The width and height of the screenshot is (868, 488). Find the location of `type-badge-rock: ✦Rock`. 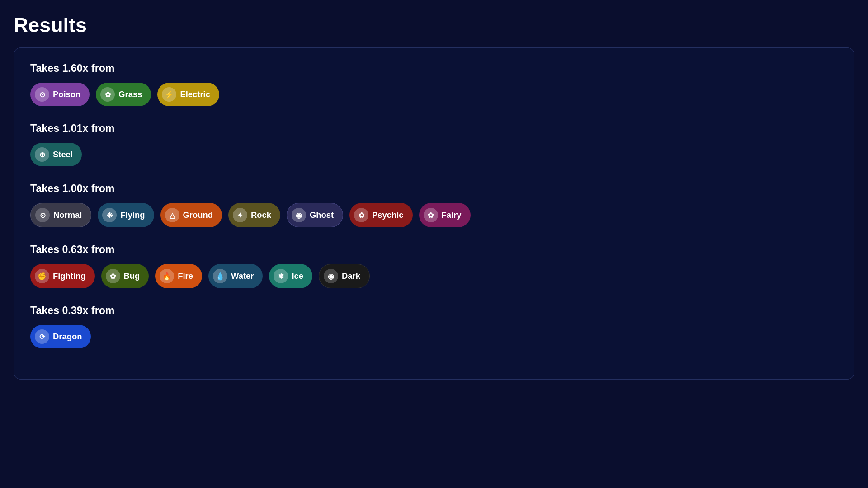

type-badge-rock: ✦Rock is located at coordinates (254, 215).